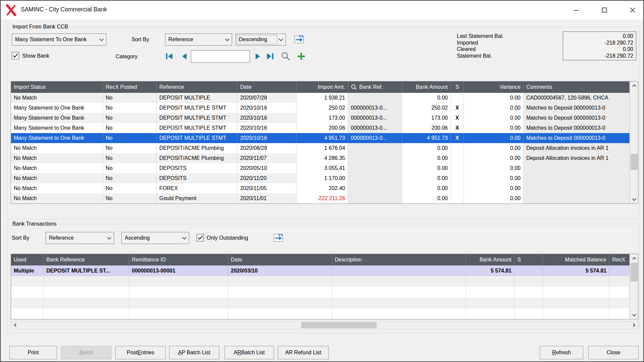 This screenshot has width=644, height=362. I want to click on grid-cell: Deposit Allocation invoices in AR 1, so click(577, 148).